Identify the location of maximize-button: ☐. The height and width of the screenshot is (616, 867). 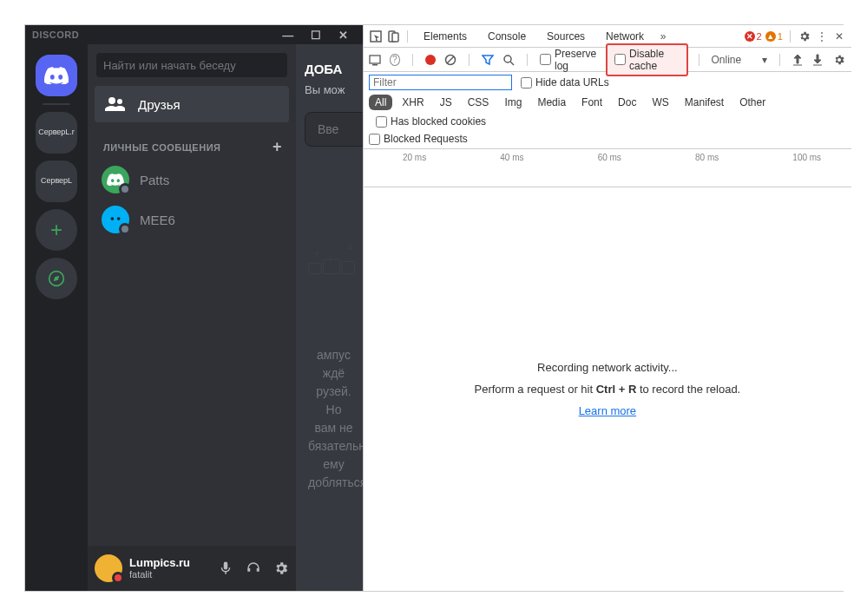
(316, 35).